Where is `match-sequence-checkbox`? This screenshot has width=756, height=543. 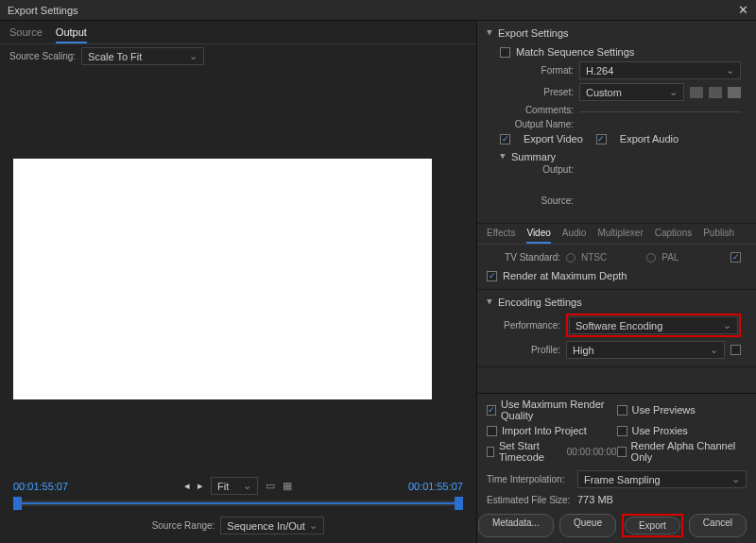 match-sequence-checkbox is located at coordinates (505, 53).